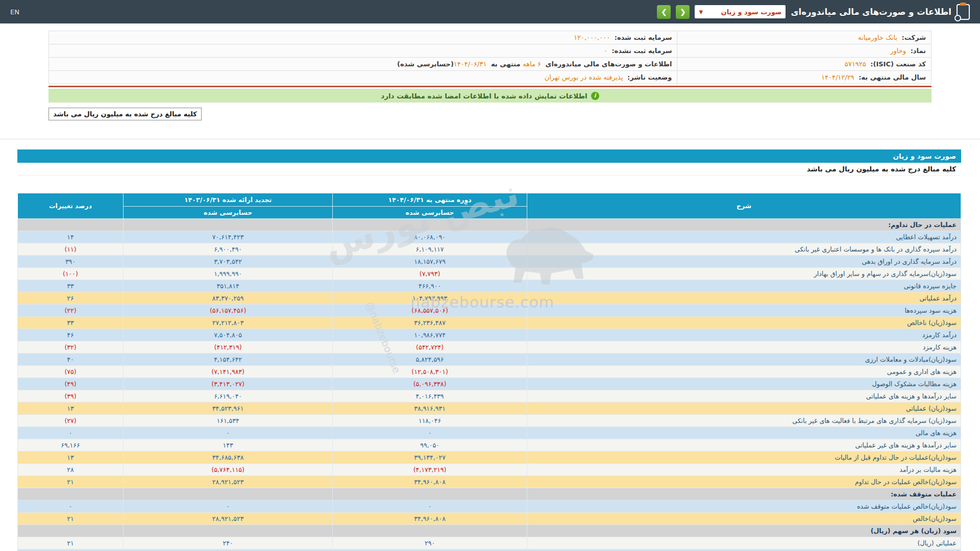 This screenshot has width=980, height=551. What do you see at coordinates (490, 57) in the screenshot?
I see `company-info-table: شرکت: بانک خاورمیانه سرمایه ثبت شده: ۱۲۰…` at bounding box center [490, 57].